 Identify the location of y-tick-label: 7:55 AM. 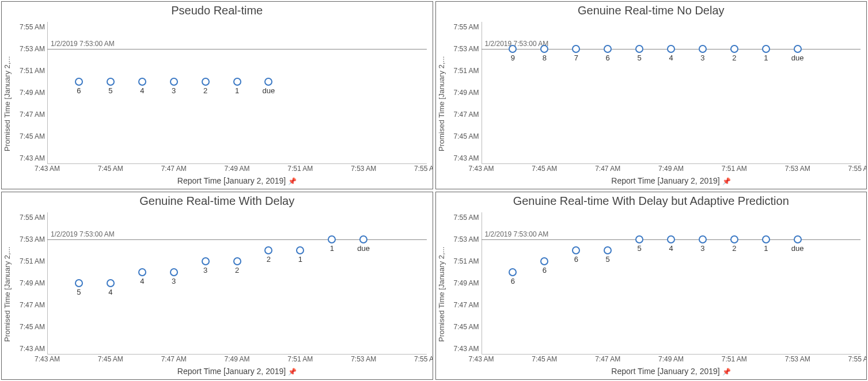
(464, 27).